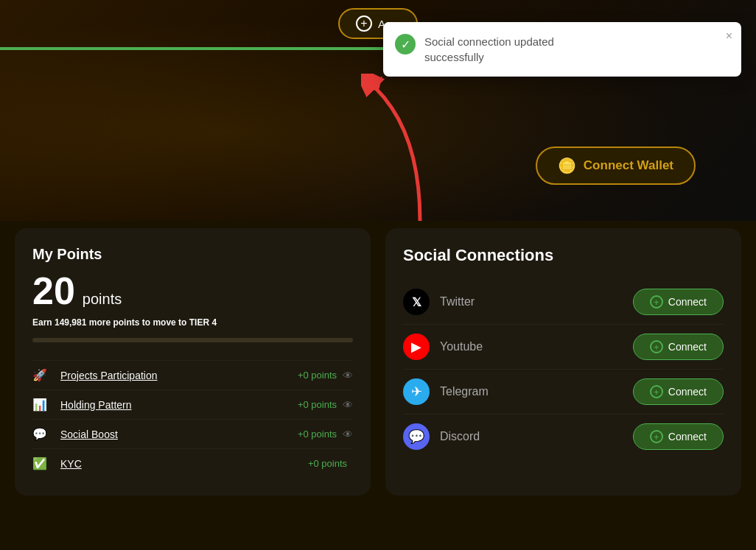 This screenshot has width=756, height=550. What do you see at coordinates (687, 347) in the screenshot?
I see `youtube-connect-label: Connect` at bounding box center [687, 347].